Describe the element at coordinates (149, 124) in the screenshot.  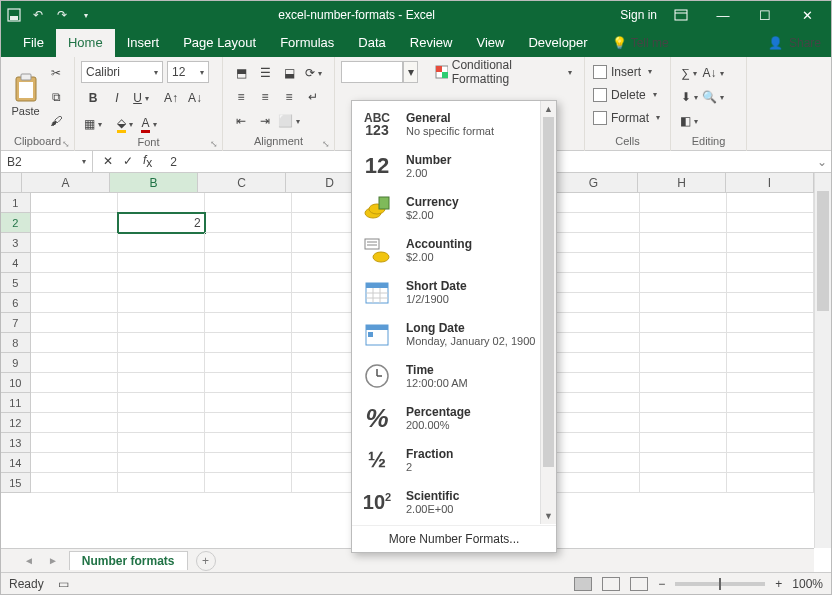
I see `font-color-button: A▾` at that location.